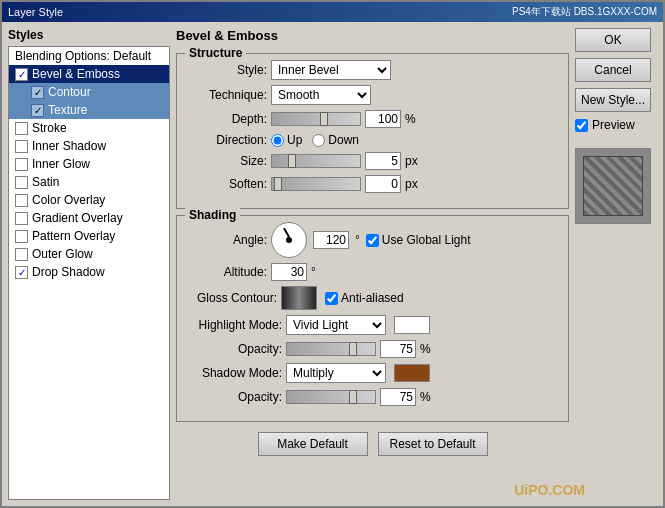 Image resolution: width=665 pixels, height=508 pixels. I want to click on size-slider, so click(316, 161).